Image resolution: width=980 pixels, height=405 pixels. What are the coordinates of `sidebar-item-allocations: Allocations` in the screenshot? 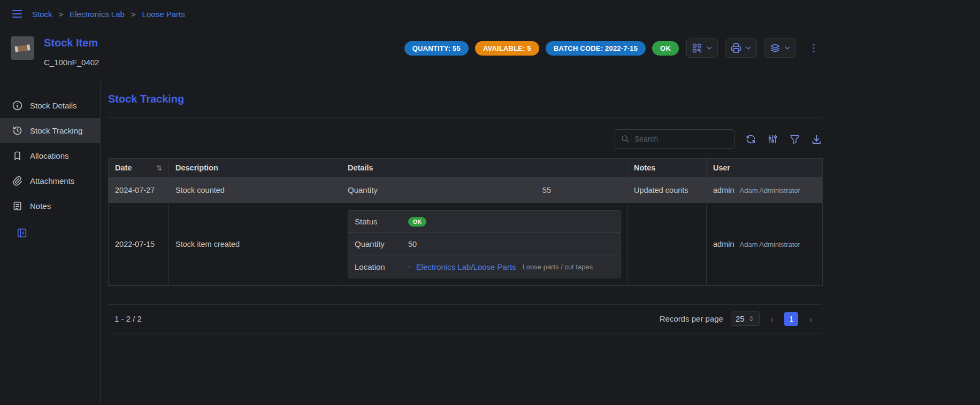 It's located at (50, 156).